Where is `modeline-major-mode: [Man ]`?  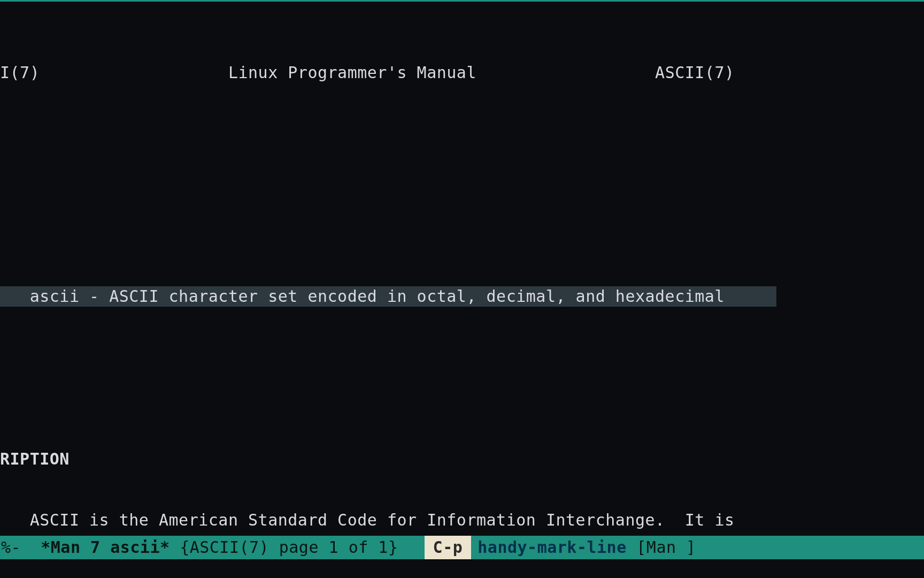
modeline-major-mode: [Man ] is located at coordinates (661, 547).